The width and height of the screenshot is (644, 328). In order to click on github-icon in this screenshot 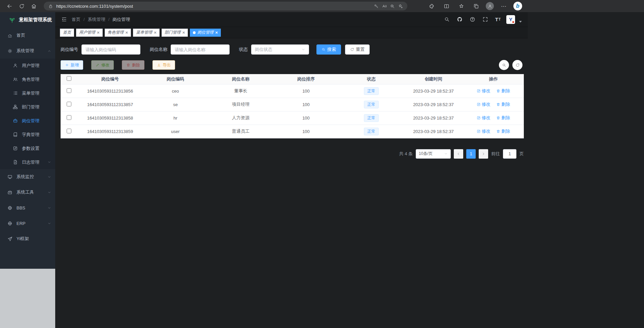, I will do `click(460, 20)`.